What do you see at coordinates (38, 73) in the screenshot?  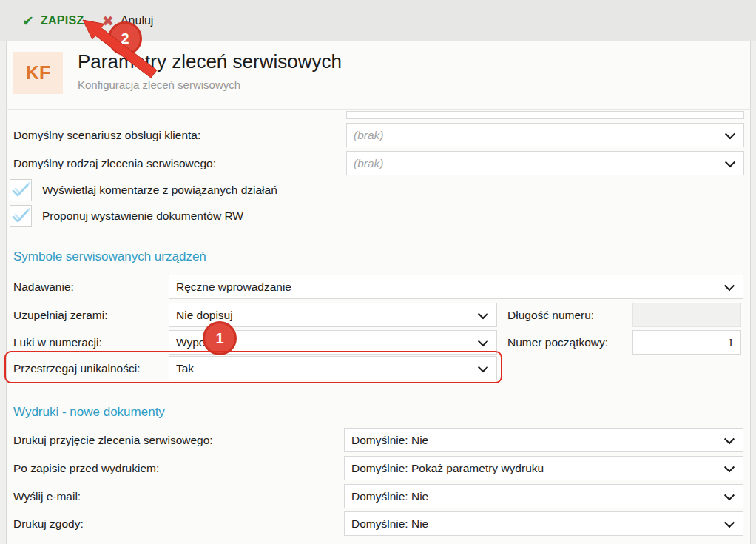 I see `avatar: KF` at bounding box center [38, 73].